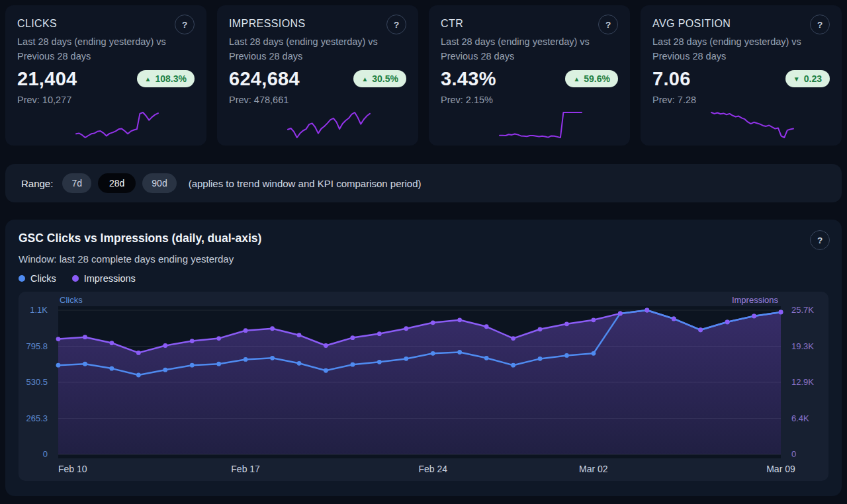 This screenshot has height=504, width=847. Describe the element at coordinates (110, 278) in the screenshot. I see `legend-label: Impressions` at that location.